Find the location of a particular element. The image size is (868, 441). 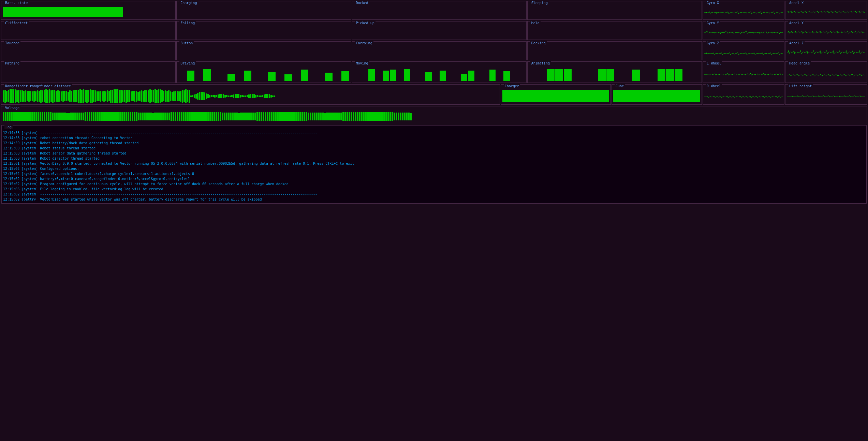

log-line: 12:15:01 [system] VectorDiag 0.9.0 start… is located at coordinates (434, 164).